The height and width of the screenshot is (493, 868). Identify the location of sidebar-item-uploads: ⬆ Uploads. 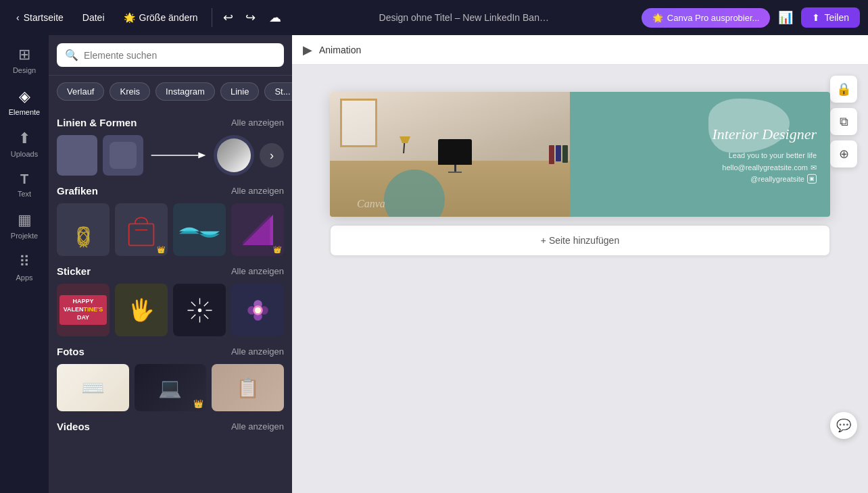
(24, 144).